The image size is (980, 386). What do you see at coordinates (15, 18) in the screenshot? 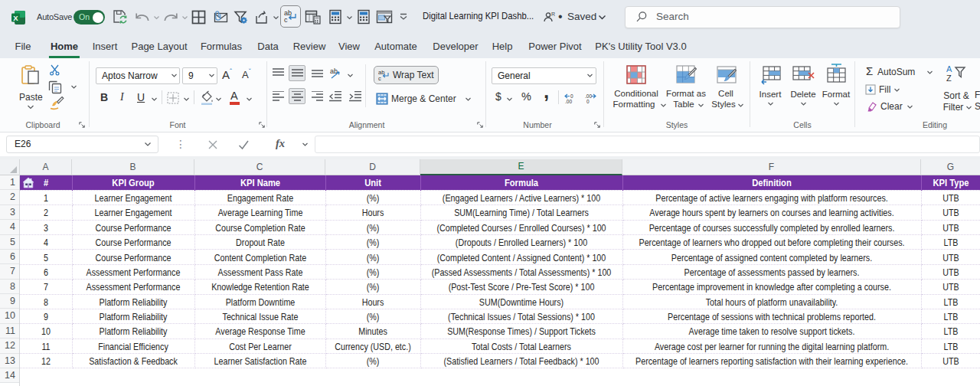
I see `svg-text: X` at bounding box center [15, 18].